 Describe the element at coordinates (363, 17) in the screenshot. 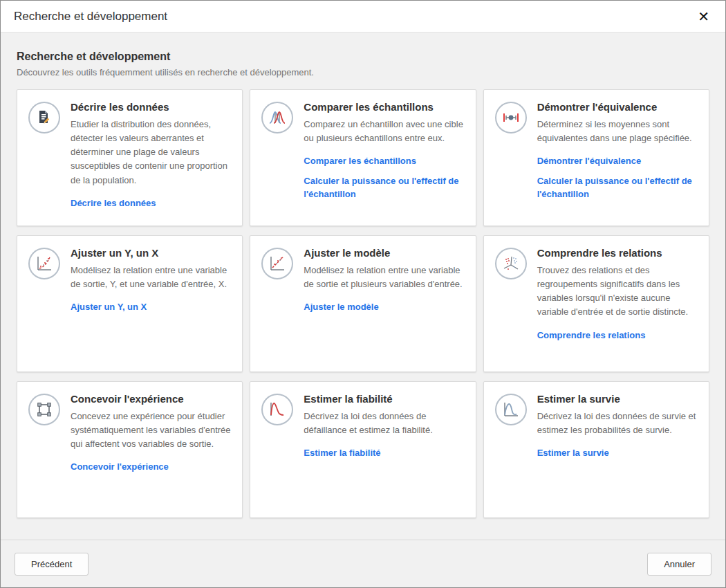

I see `titlebar: Recherche et développement ✕` at that location.